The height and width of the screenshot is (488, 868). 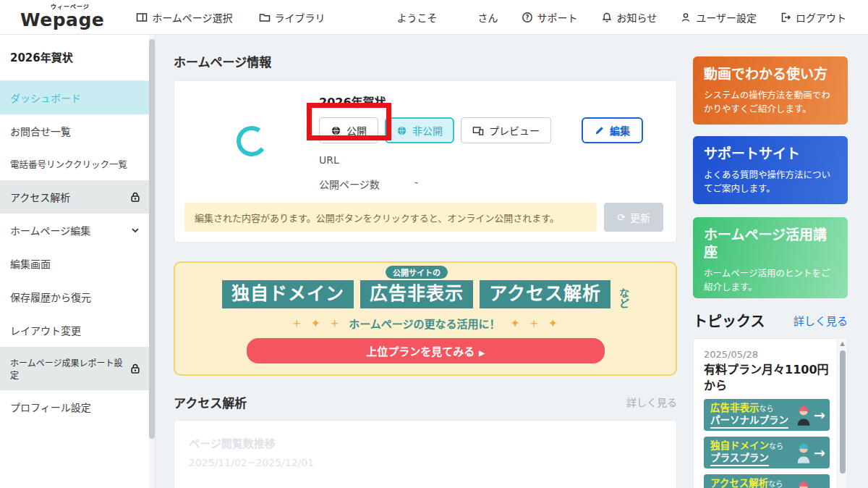 I want to click on sidebar-item-dashboard: ダッシュボード, so click(x=75, y=98).